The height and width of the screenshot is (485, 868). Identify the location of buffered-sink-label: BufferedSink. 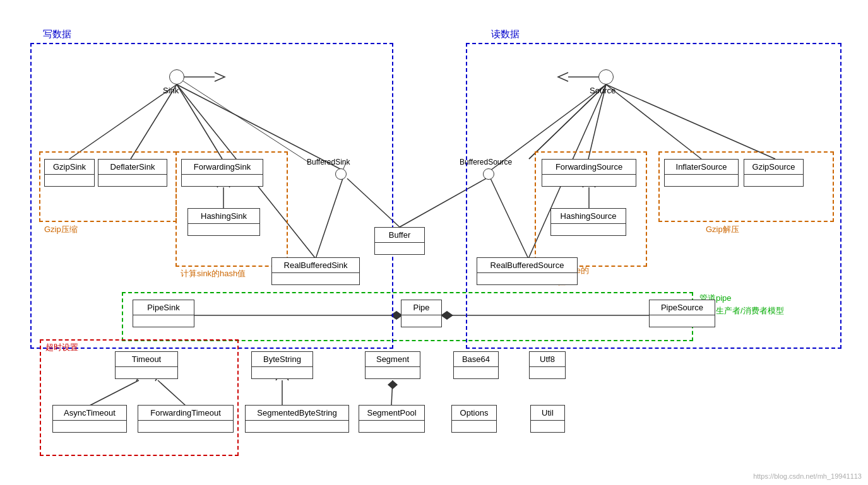
(328, 162).